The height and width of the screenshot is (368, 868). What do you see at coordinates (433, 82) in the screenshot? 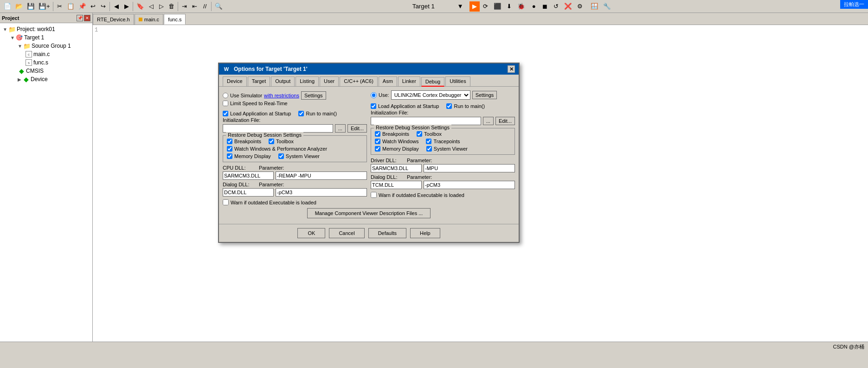
I see `tab-debug: Debug` at bounding box center [433, 82].